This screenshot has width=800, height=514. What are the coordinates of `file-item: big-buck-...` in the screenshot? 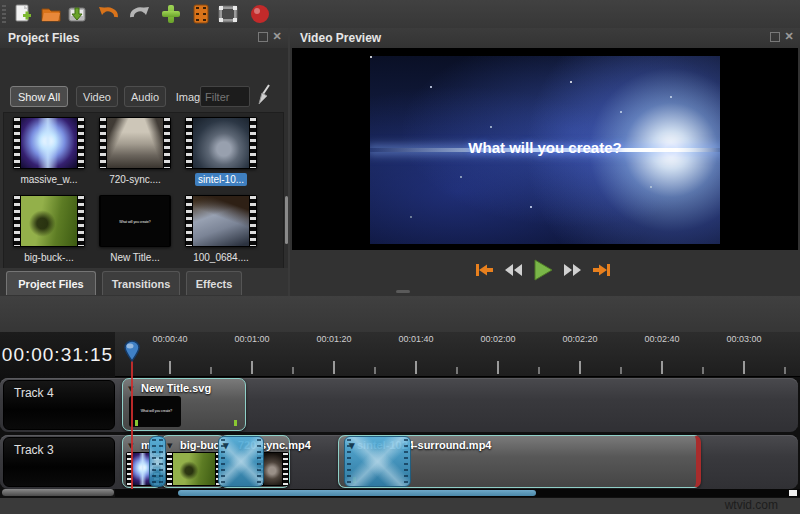 It's located at (49, 230).